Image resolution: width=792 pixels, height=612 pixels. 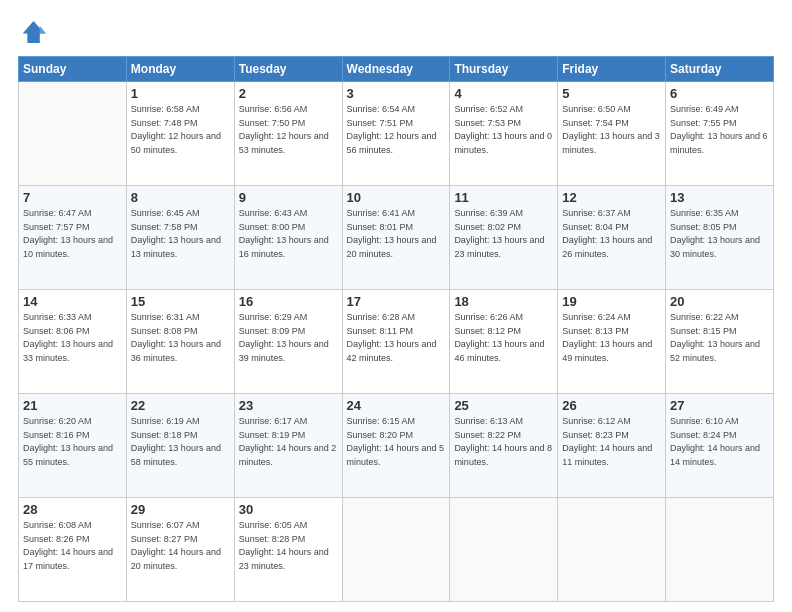 I want to click on day-detail: Sunrise: 6:15 AM Sunset: 8:20 PM Dayligh…, so click(x=396, y=442).